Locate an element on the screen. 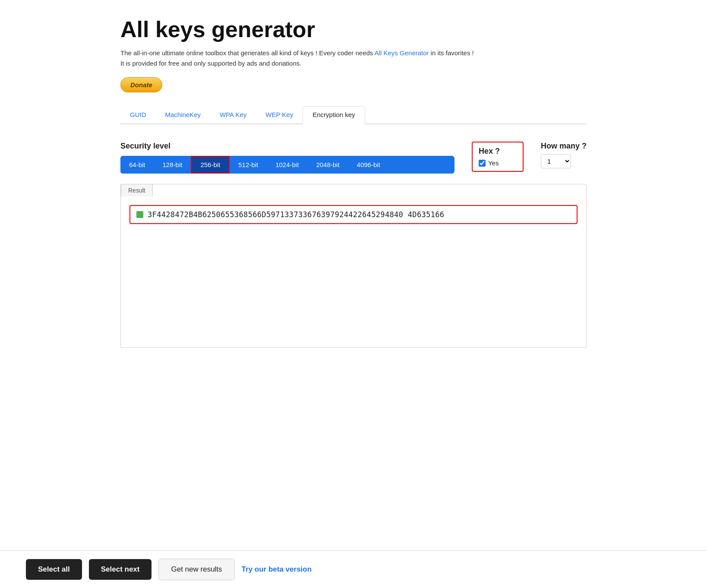 Image resolution: width=707 pixels, height=588 pixels. options-row: Security level 64-bit 128-bit 256-bit 51… is located at coordinates (354, 158).